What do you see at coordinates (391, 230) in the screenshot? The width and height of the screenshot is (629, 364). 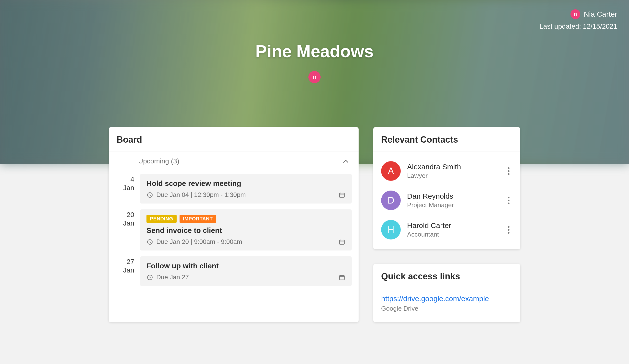 I see `contact-avatar: H` at bounding box center [391, 230].